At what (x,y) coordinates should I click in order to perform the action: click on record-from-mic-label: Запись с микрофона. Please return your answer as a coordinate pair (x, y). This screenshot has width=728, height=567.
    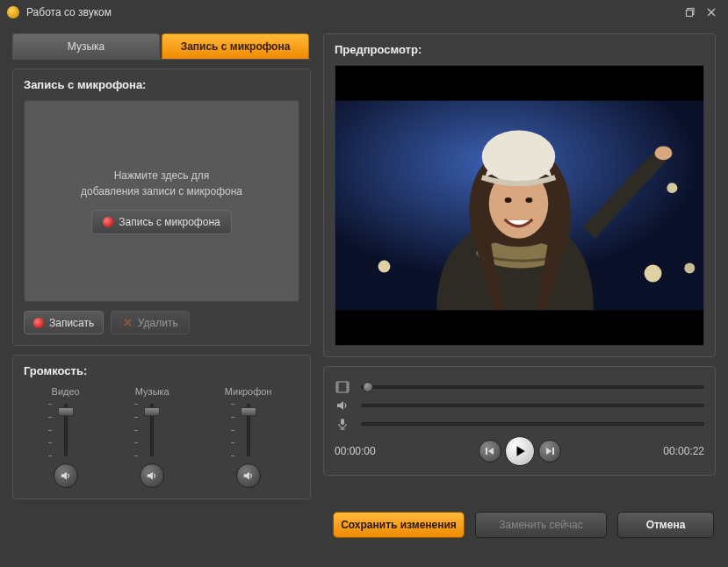
    Looking at the image, I should click on (169, 222).